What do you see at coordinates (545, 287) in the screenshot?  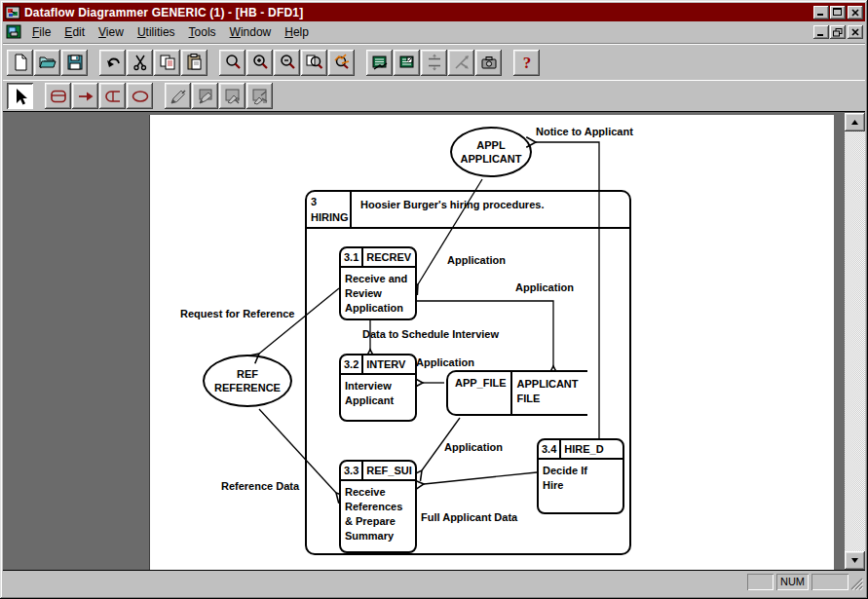 I see `flow-label-application-to-store: Application` at bounding box center [545, 287].